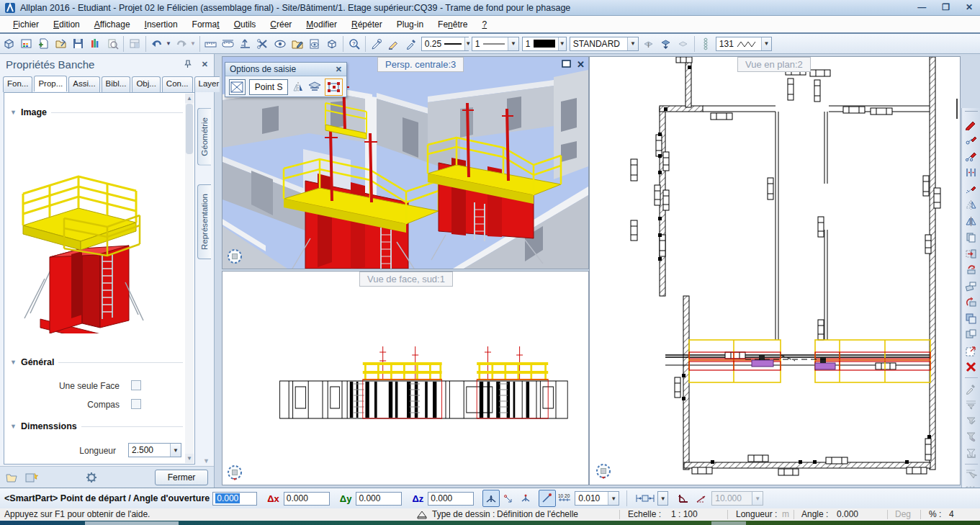 The image size is (980, 525). I want to click on cube-icon, so click(332, 44).